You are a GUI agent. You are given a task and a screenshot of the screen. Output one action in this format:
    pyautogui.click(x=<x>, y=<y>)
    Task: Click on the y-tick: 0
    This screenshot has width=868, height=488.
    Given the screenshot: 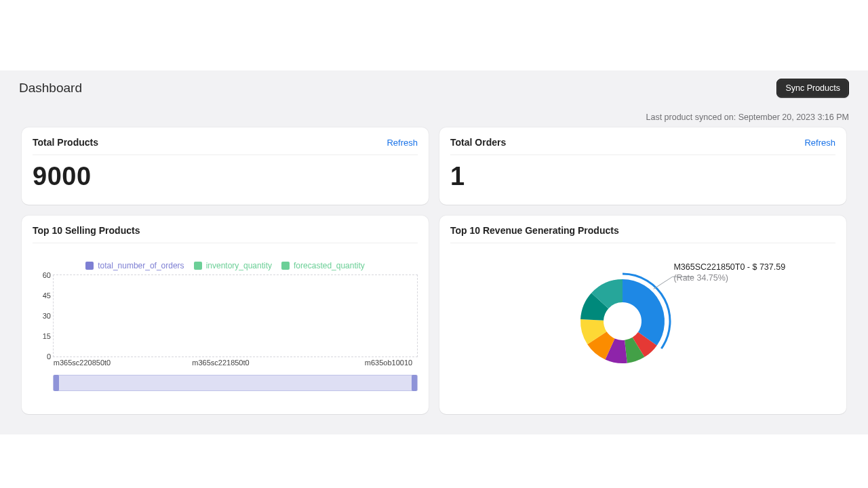 What is the action you would take?
    pyautogui.click(x=42, y=357)
    